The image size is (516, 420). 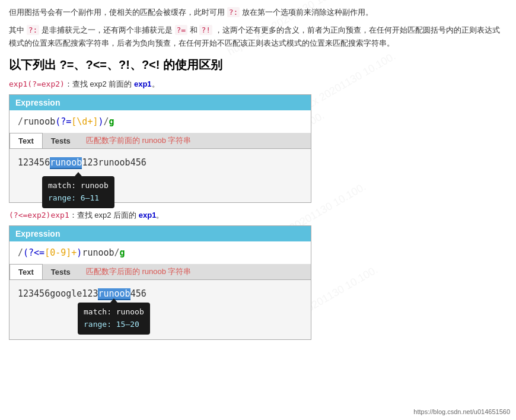 What do you see at coordinates (139, 294) in the screenshot?
I see `s2-after: 456` at bounding box center [139, 294].